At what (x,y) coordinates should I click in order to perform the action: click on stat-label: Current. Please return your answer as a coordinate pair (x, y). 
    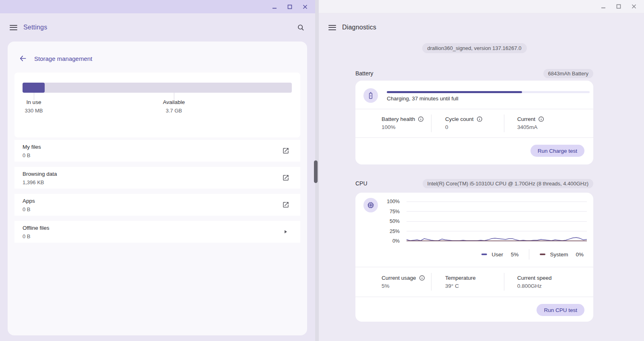
    Looking at the image, I should click on (526, 119).